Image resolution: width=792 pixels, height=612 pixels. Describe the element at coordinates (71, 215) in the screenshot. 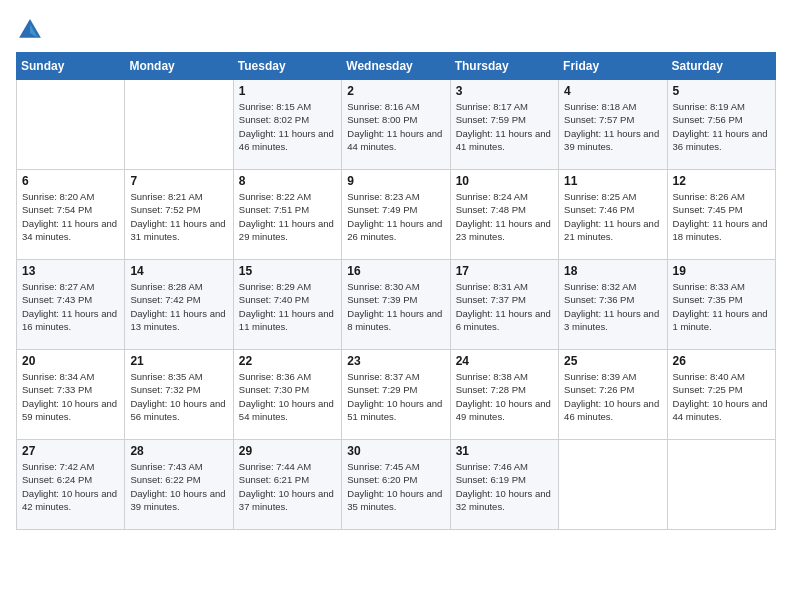

I see `day-cell: 6Sunrise: 8:20 AM Sunset: 7:54 PM Daylig…` at that location.